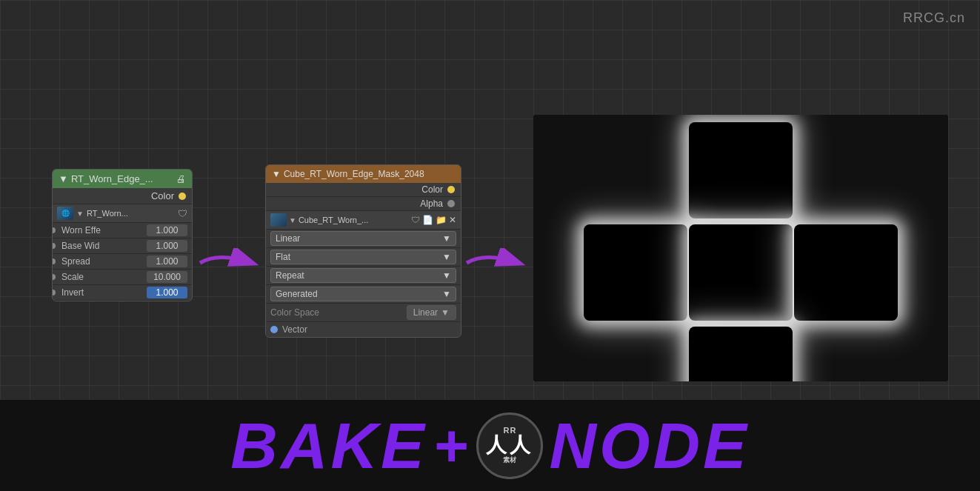 This screenshot has height=491, width=980. Describe the element at coordinates (287, 238) in the screenshot. I see `linear-dropdown-label: Linear` at that location.